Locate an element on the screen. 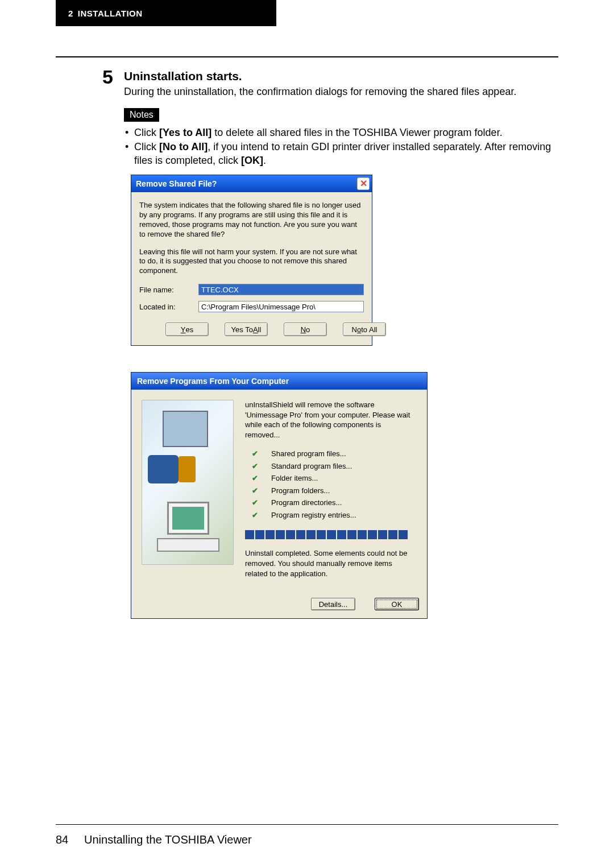 This screenshot has height=868, width=614. dialog-message: The system indicates that the following … is located at coordinates (251, 220).